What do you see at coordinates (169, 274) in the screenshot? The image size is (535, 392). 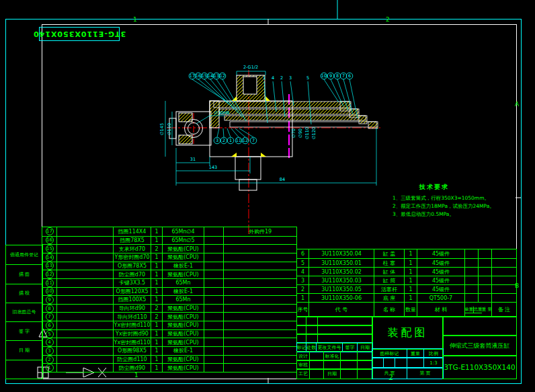 I see `parts-list-row: 12防尘圈d701聚氨酯(CPU)` at bounding box center [169, 274].